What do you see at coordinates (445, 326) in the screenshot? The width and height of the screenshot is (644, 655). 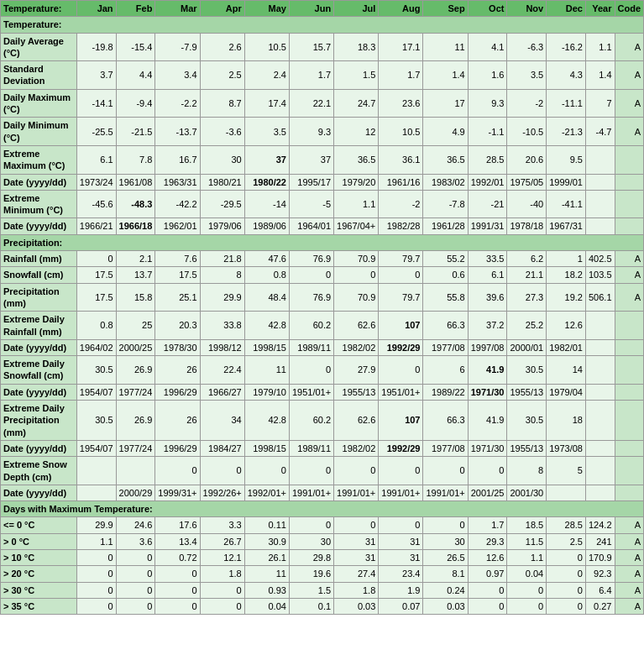 I see `data-cell: 66.3` at bounding box center [445, 326].